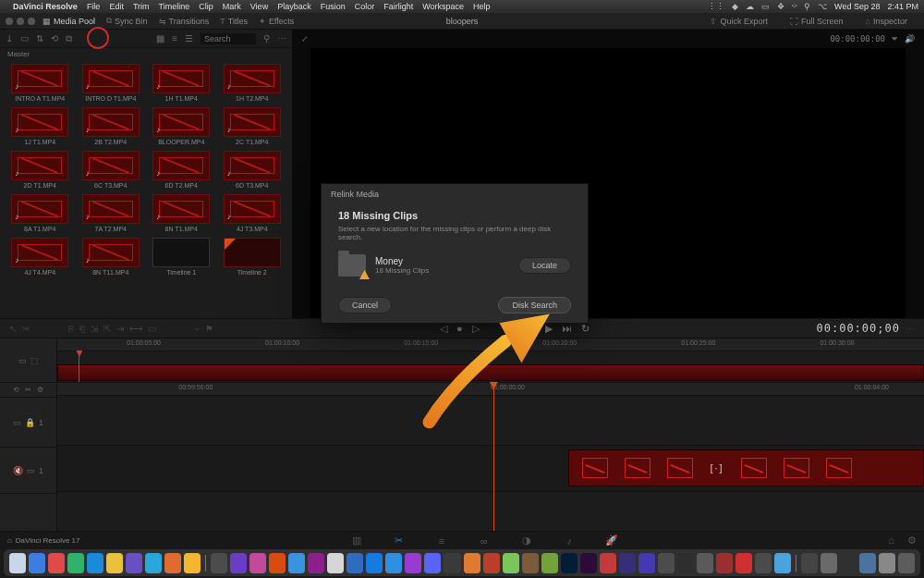 The image size is (924, 578). I want to click on toolbar-effects-button: ✦ Effects, so click(276, 21).